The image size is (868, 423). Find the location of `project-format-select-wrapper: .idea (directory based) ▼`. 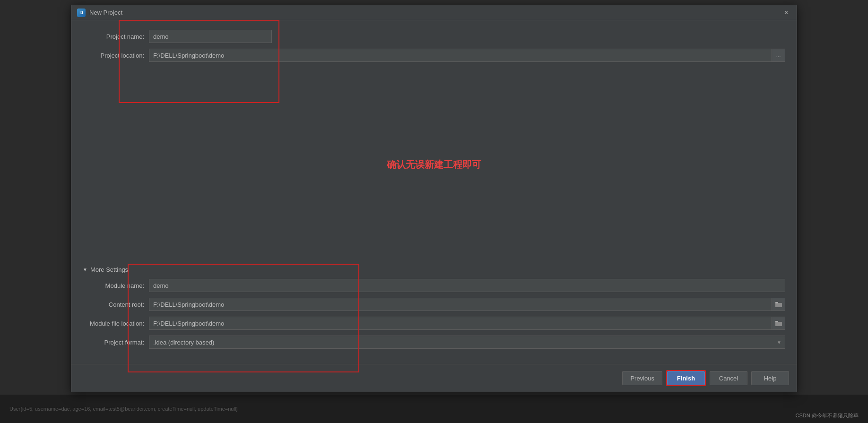

project-format-select-wrapper: .idea (directory based) ▼ is located at coordinates (467, 342).